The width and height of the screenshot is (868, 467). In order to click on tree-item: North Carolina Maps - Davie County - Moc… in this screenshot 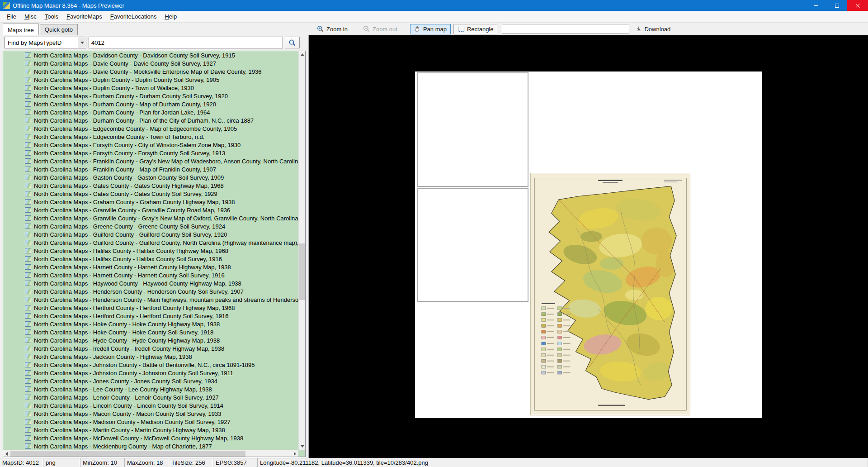, I will do `click(151, 71)`.